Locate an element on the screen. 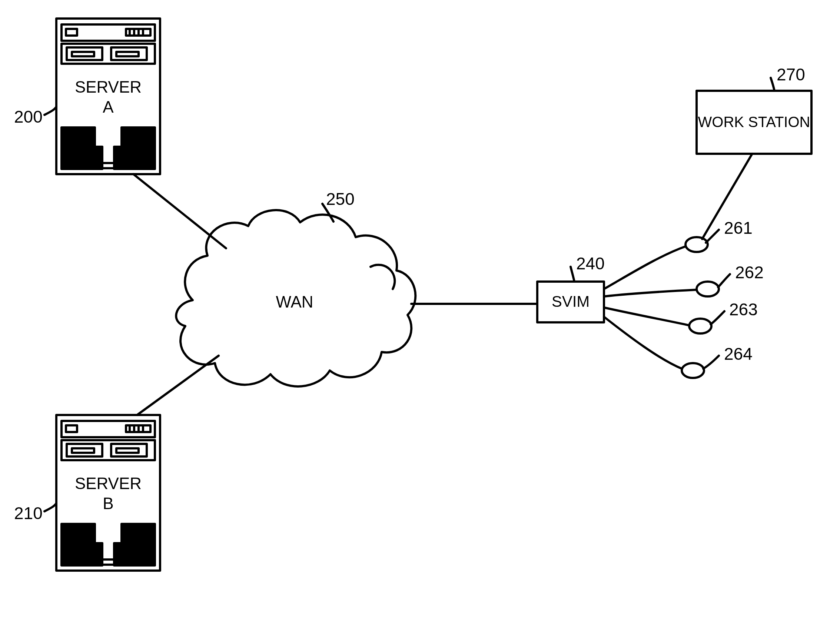 The width and height of the screenshot is (840, 631). port-2-icon is located at coordinates (708, 289).